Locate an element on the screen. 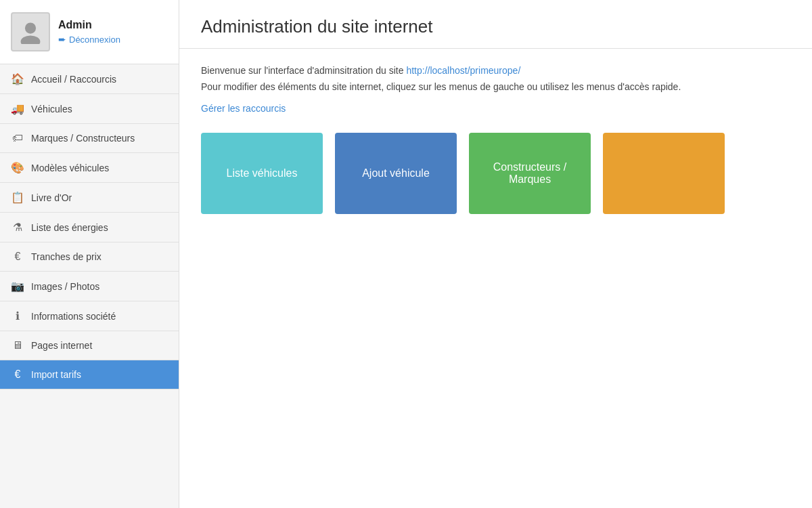  shortcuts-row: Liste véhiculesAjout véhiculeConstructeu… is located at coordinates (495, 173).